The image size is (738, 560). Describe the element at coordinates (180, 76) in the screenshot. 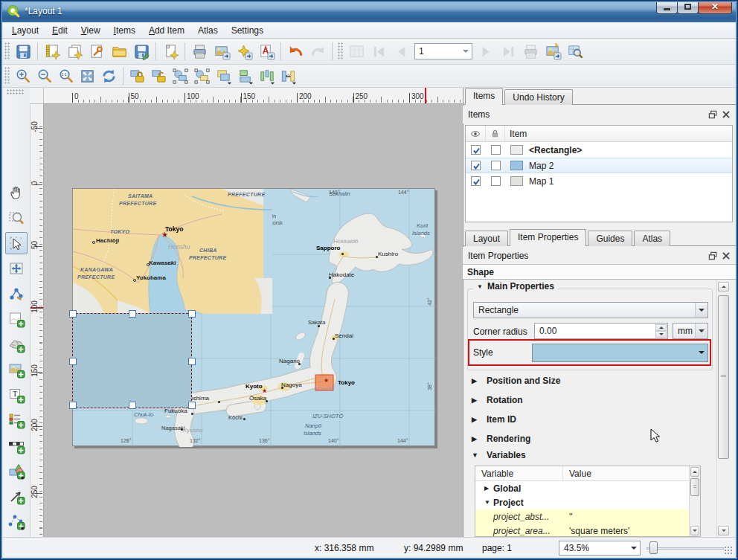

I see `group-items-button` at that location.